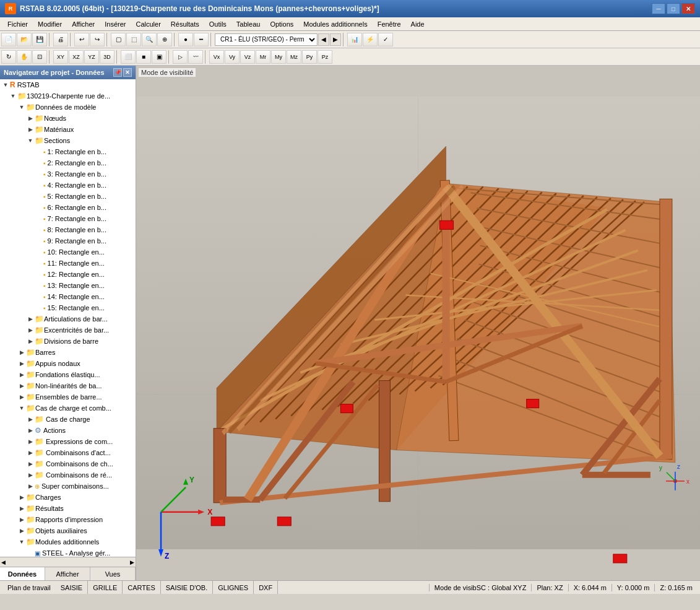 The width and height of the screenshot is (700, 610). I want to click on calc-button: ⚡, so click(370, 40).